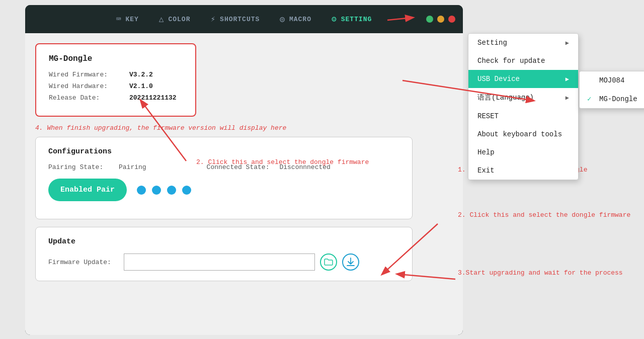  I want to click on hardware-value: V2.1.0, so click(141, 87).